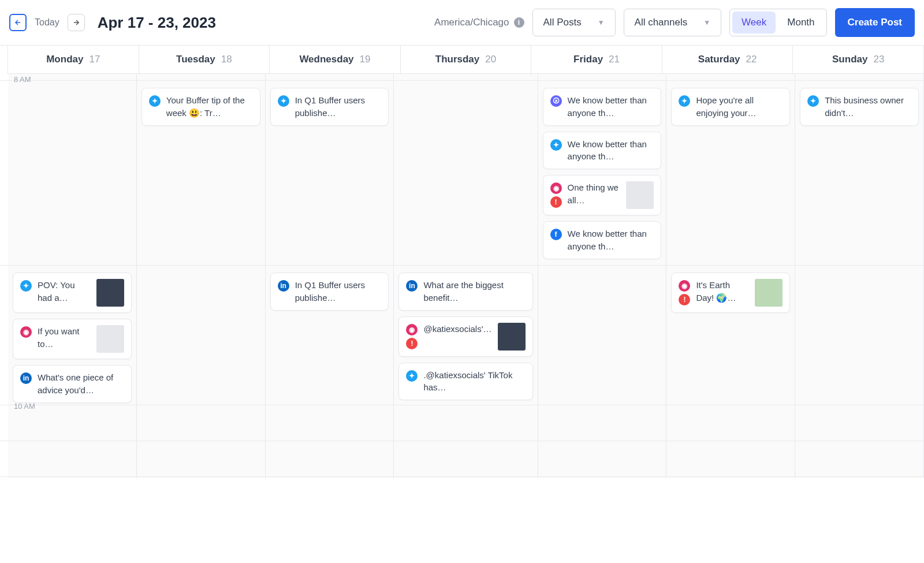  Describe the element at coordinates (800, 23) in the screenshot. I see `month-view-button: Month` at that location.